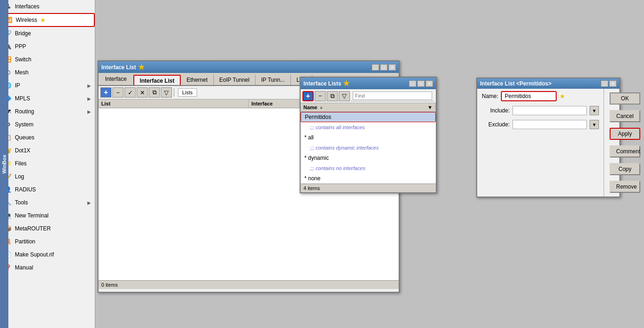  I want to click on apply-button: Apply, so click(625, 134).